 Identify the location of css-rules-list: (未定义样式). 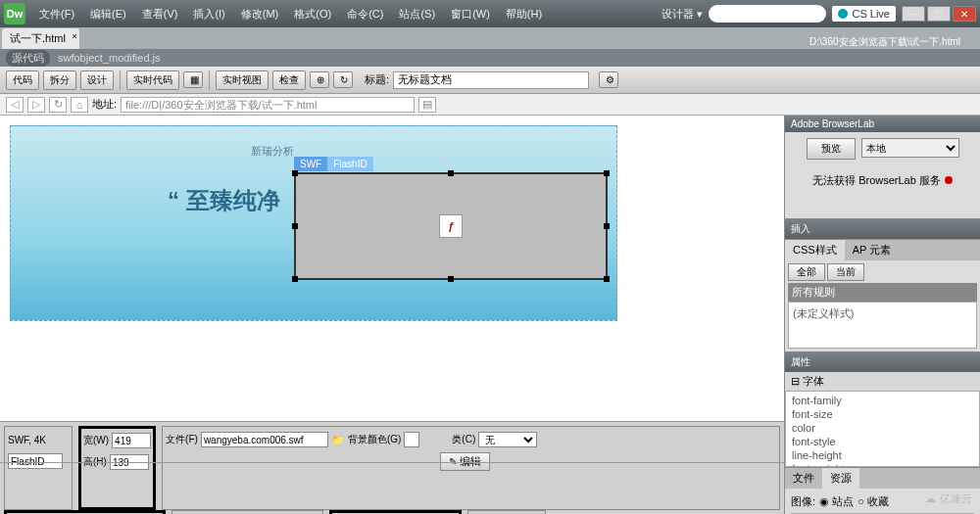
(882, 325).